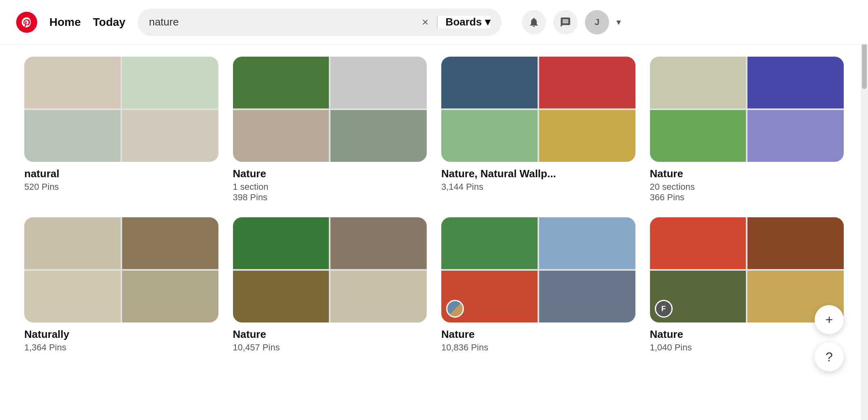 Image resolution: width=868 pixels, height=420 pixels. I want to click on clear-search-button: ×, so click(425, 22).